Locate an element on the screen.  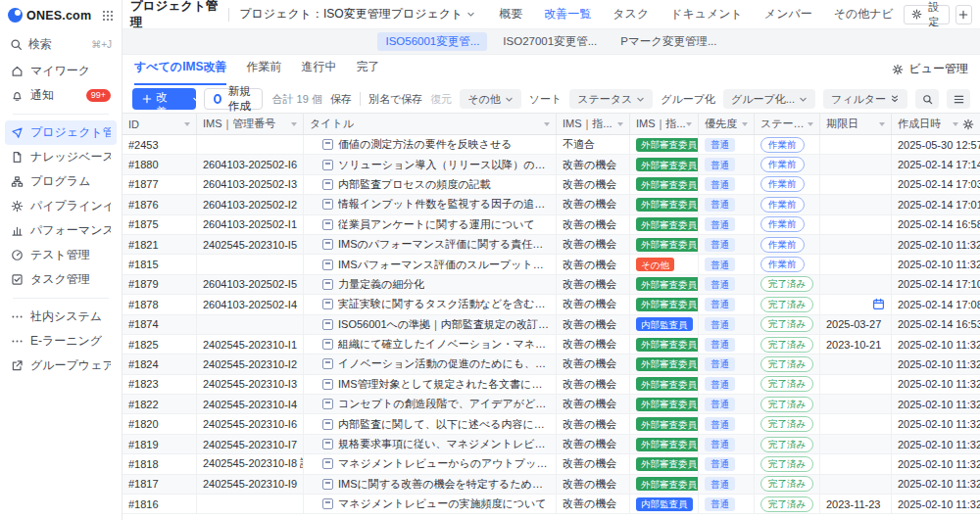
tab-概要: 概要 is located at coordinates (511, 14).